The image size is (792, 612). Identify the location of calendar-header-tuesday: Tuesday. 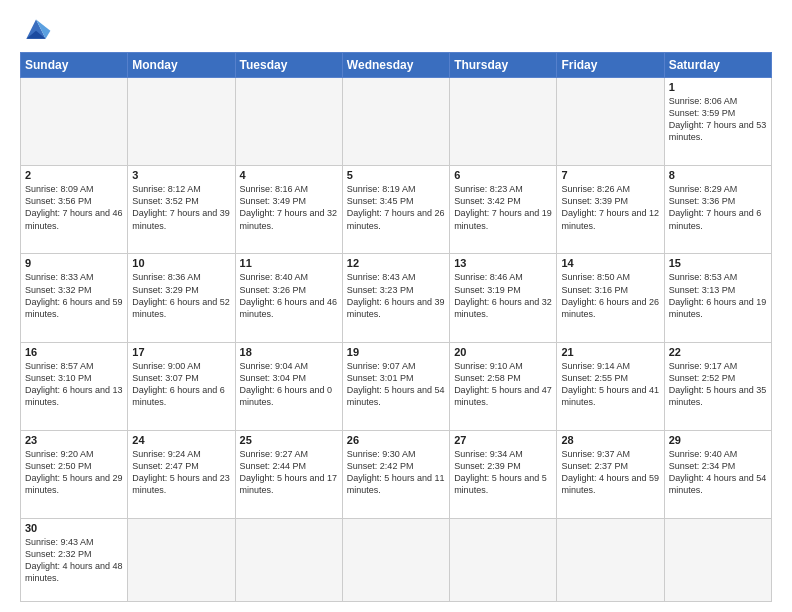
(288, 66).